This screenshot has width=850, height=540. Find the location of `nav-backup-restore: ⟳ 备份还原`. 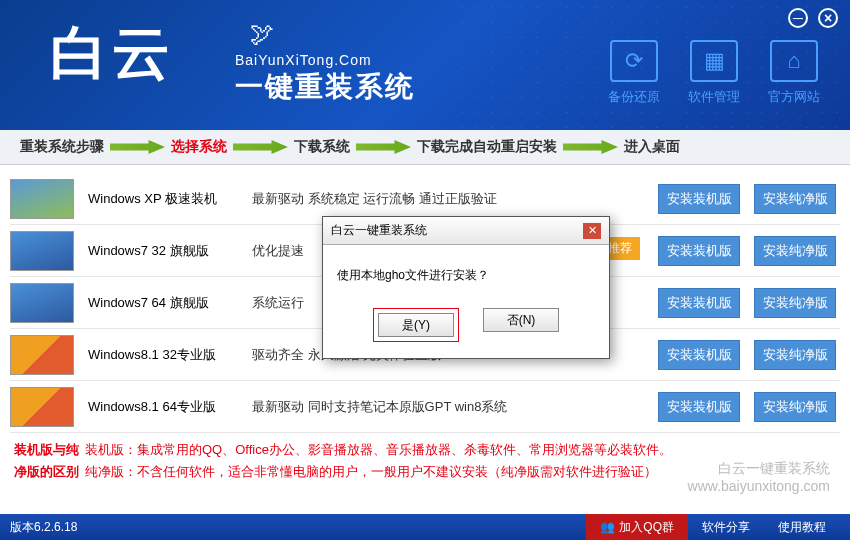

nav-backup-restore: ⟳ 备份还原 is located at coordinates (634, 73).